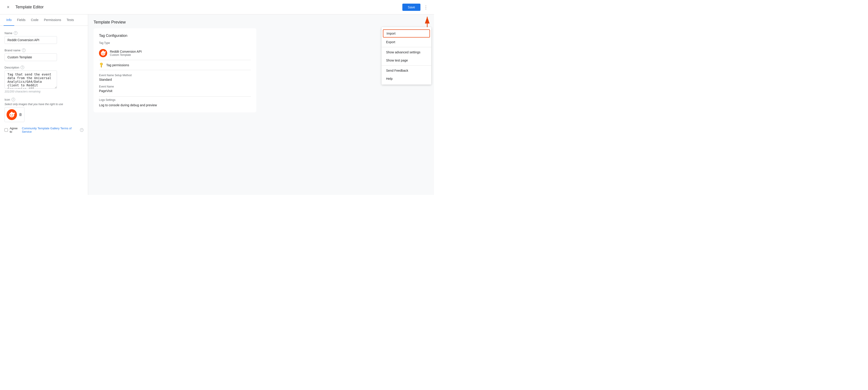 Image resolution: width=868 pixels, height=390 pixels. What do you see at coordinates (82, 130) in the screenshot?
I see `tos-help-icon: ?` at bounding box center [82, 130].